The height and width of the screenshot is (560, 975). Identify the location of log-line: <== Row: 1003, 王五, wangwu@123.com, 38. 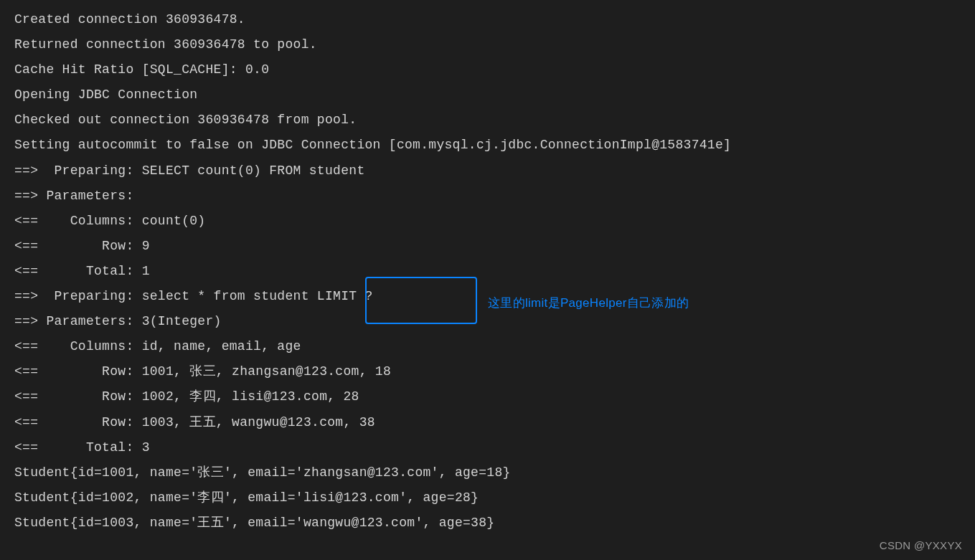
(488, 423).